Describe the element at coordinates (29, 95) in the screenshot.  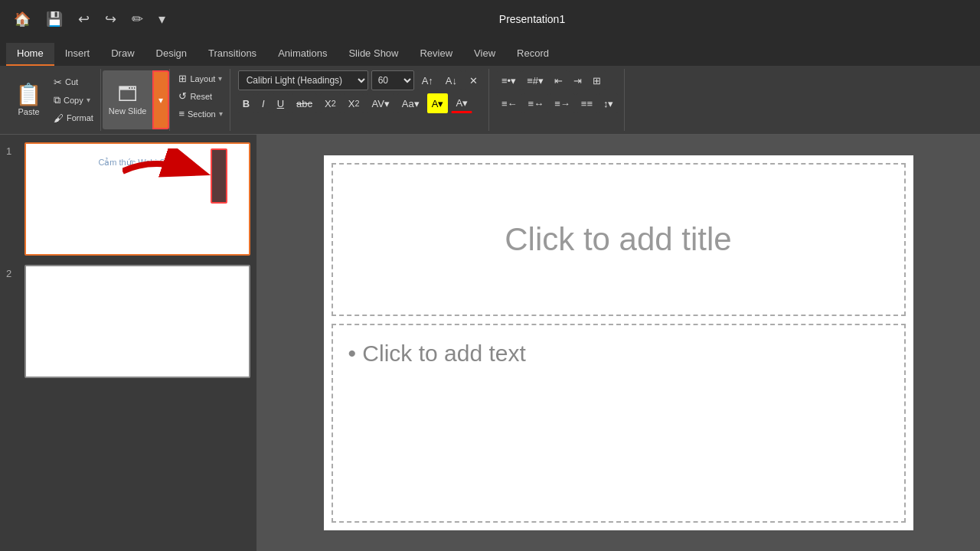
I see `paste-icon: 📋` at that location.